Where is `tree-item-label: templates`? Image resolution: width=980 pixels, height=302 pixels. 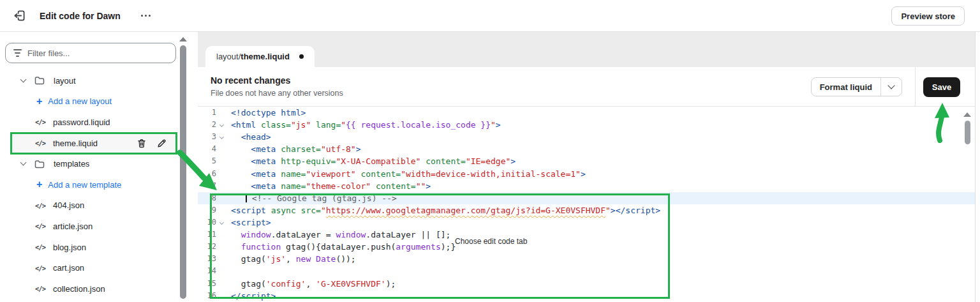
tree-item-label: templates is located at coordinates (71, 163).